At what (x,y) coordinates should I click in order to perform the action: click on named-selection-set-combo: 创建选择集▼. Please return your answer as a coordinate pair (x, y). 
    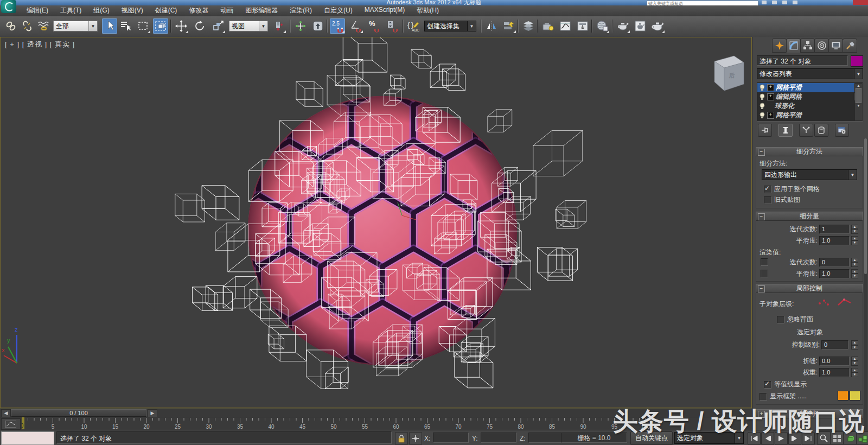
    Looking at the image, I should click on (450, 26).